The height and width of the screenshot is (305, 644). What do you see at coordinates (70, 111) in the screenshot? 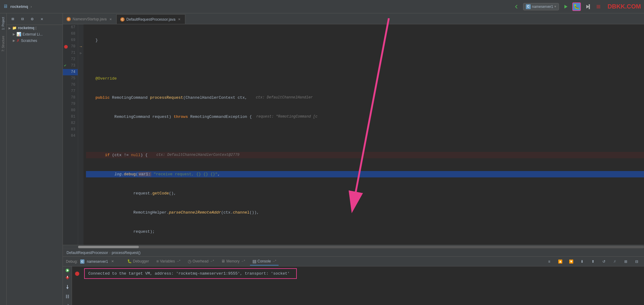
I see `line-num-80: 80` at bounding box center [70, 111].